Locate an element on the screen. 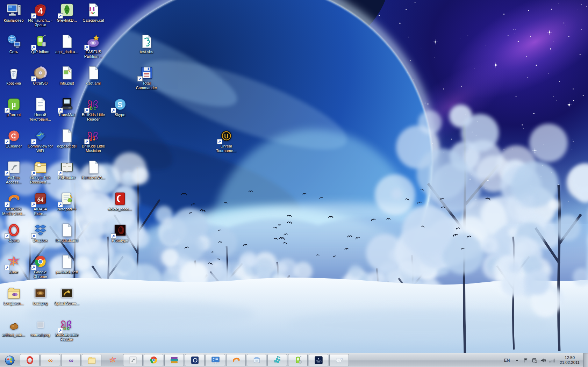 Image resolution: width=588 pixels, height=367 pixels. imggold-icon is located at coordinates (67, 293).